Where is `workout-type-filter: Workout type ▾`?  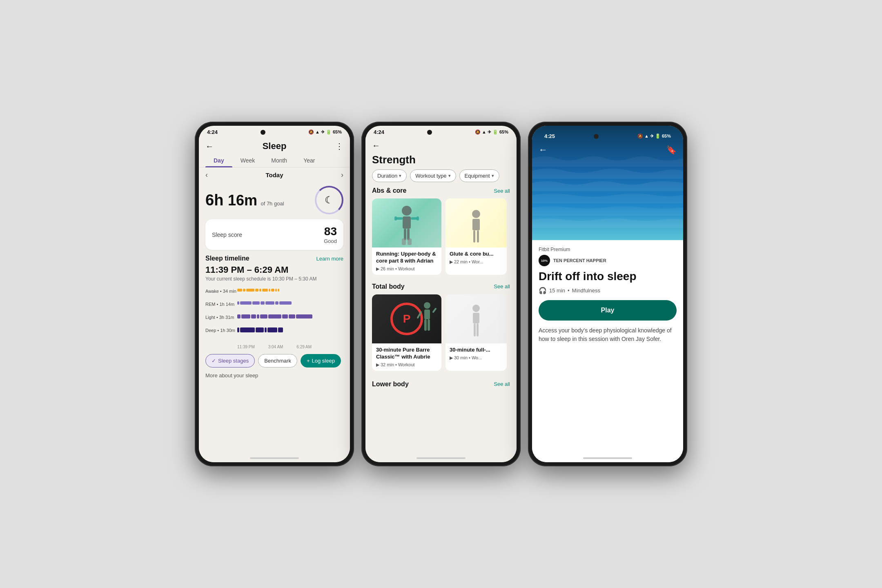
workout-type-filter: Workout type ▾ is located at coordinates (433, 176).